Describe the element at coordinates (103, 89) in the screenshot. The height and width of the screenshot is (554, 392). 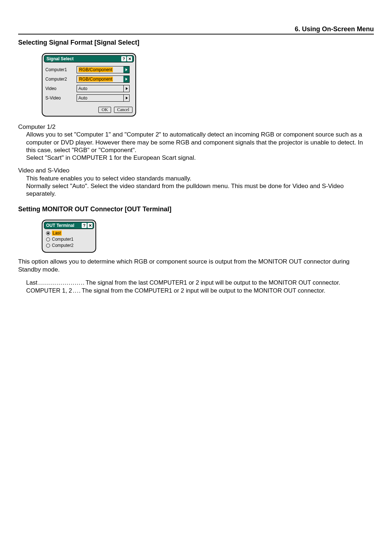
I see `dropdown-video: Auto` at that location.